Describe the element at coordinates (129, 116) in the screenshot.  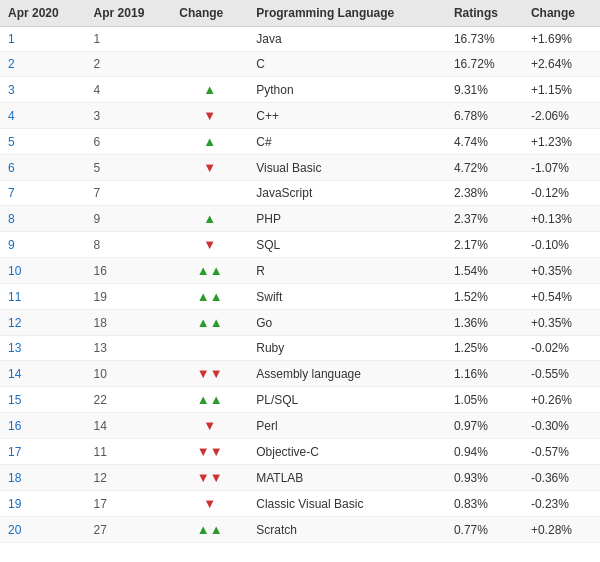
I see `rank-2019: 3` at that location.